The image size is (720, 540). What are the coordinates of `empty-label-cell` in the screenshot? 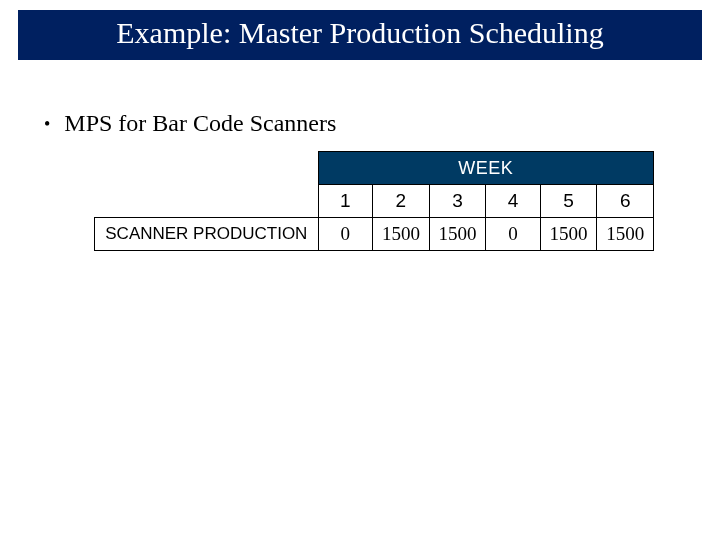 It's located at (207, 202).